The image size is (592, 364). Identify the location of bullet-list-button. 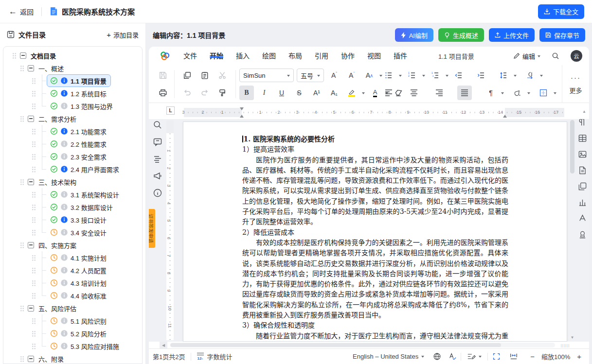
(389, 75).